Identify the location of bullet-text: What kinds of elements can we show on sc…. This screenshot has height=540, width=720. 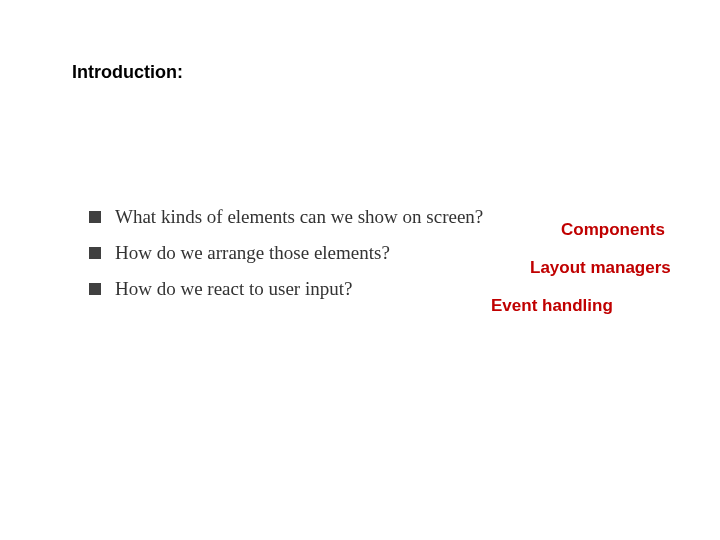
(299, 217).